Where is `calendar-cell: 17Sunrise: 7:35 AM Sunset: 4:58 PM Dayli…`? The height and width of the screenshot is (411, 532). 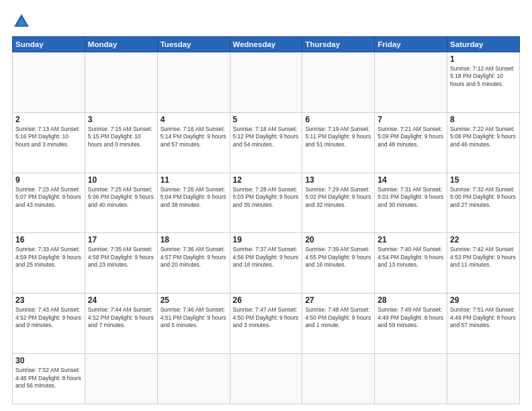
calendar-cell: 17Sunrise: 7:35 AM Sunset: 4:58 PM Dayli… is located at coordinates (121, 263).